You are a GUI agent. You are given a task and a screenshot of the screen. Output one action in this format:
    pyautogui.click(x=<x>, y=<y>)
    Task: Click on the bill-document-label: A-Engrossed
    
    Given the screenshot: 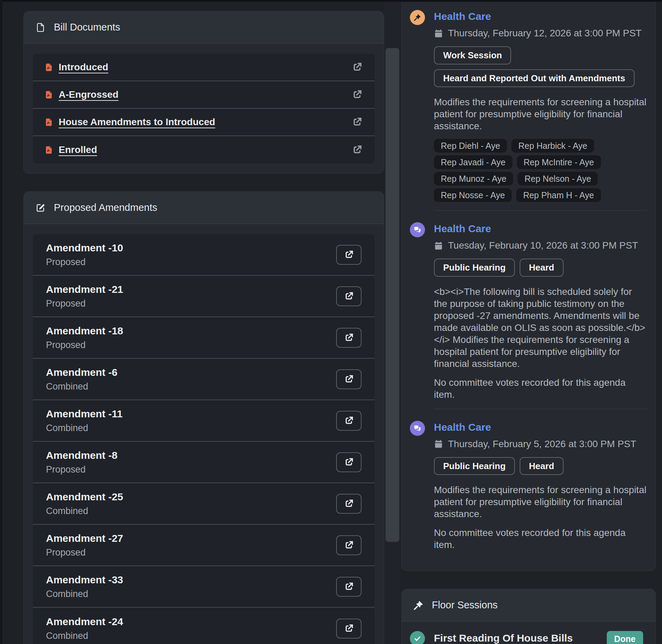 What is the action you would take?
    pyautogui.click(x=88, y=95)
    